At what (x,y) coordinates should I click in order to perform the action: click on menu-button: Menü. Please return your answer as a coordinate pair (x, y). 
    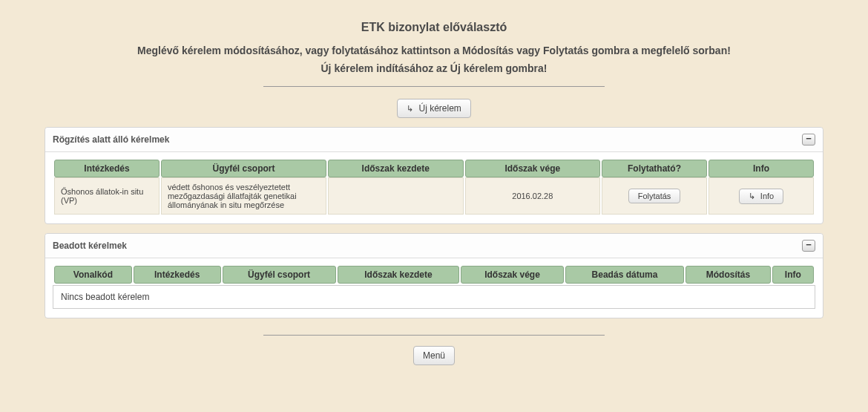
    Looking at the image, I should click on (434, 356).